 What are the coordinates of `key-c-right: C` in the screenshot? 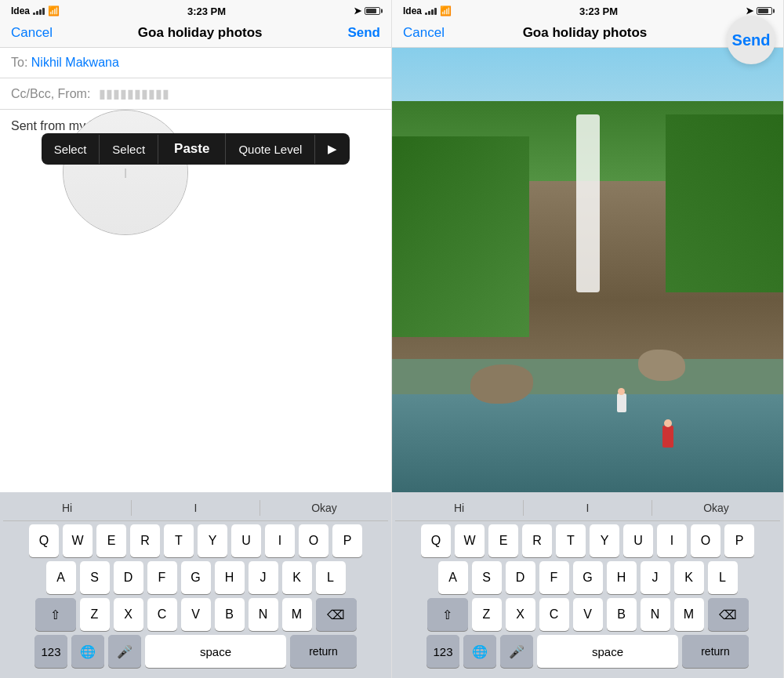 It's located at (554, 615).